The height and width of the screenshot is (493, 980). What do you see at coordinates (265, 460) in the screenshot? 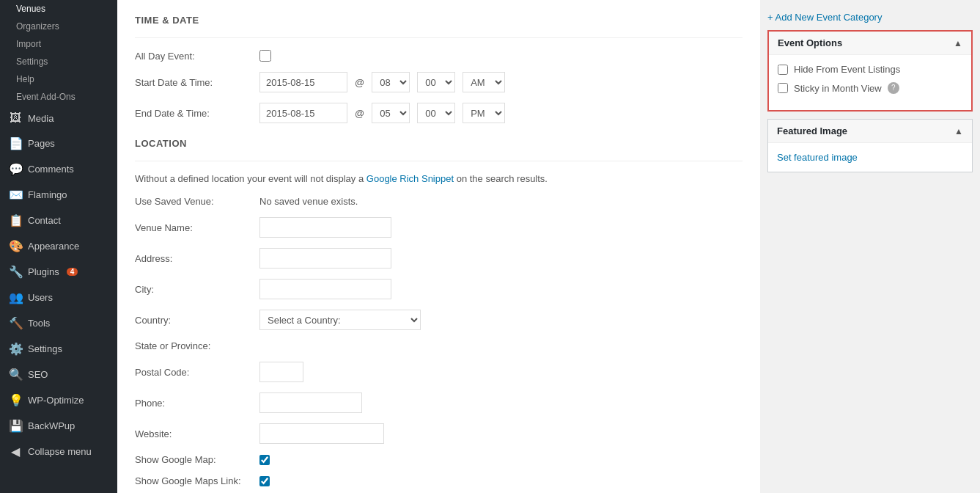
I see `show-google-map-checkbox` at bounding box center [265, 460].